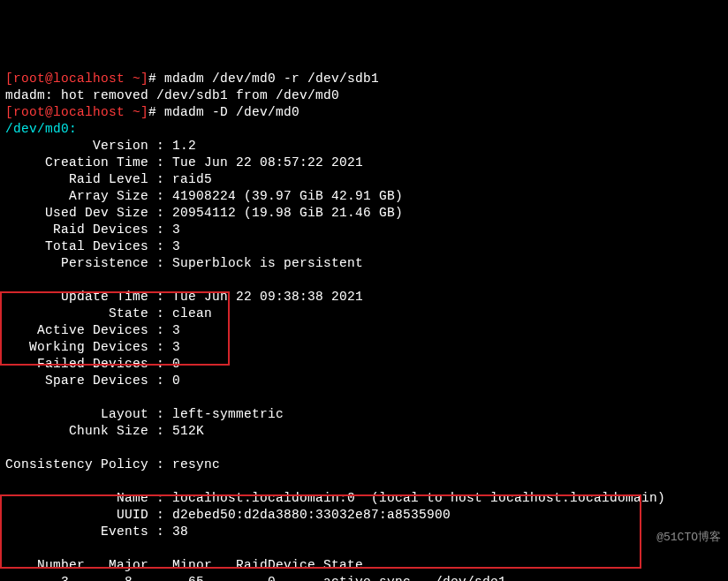  What do you see at coordinates (268, 79) in the screenshot?
I see `command-text: mdadm /dev/md0 -r /dev/sdb1` at bounding box center [268, 79].